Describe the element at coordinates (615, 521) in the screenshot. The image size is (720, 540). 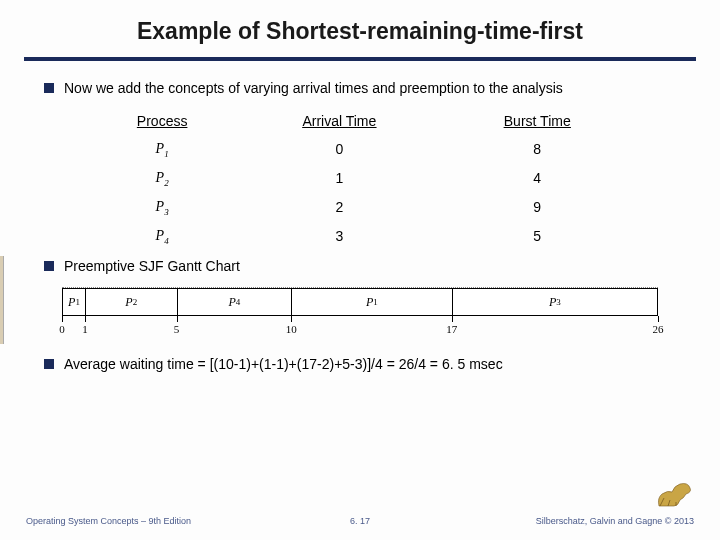
I see `footer-right: Silberschatz, Galvin and Gagne © 2013` at that location.